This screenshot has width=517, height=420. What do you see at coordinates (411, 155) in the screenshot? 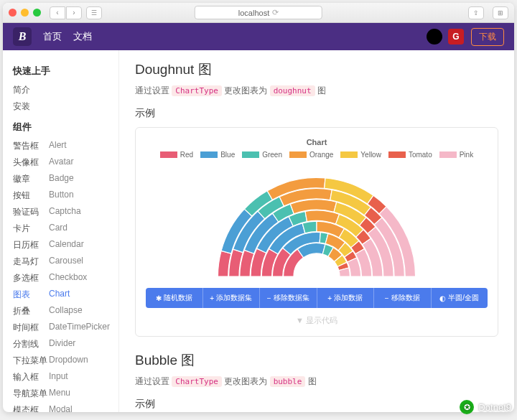
I see `legend-item: Tomato` at bounding box center [411, 155].